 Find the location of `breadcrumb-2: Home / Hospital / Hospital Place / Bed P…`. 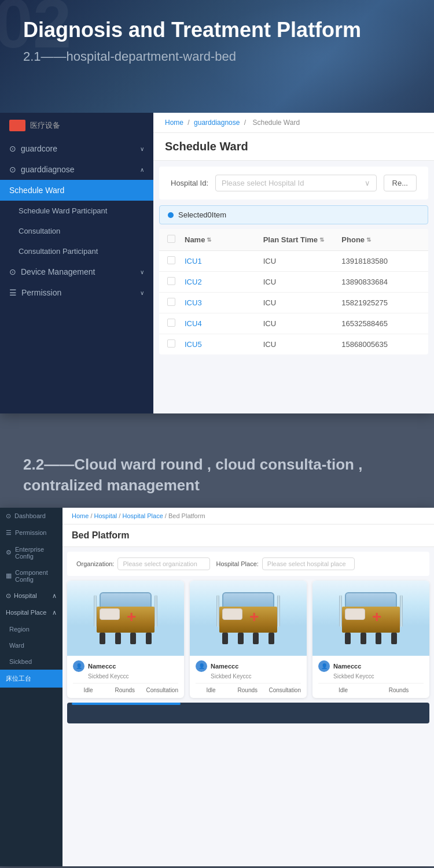

breadcrumb-2: Home / Hospital / Hospital Place / Bed P… is located at coordinates (248, 516).